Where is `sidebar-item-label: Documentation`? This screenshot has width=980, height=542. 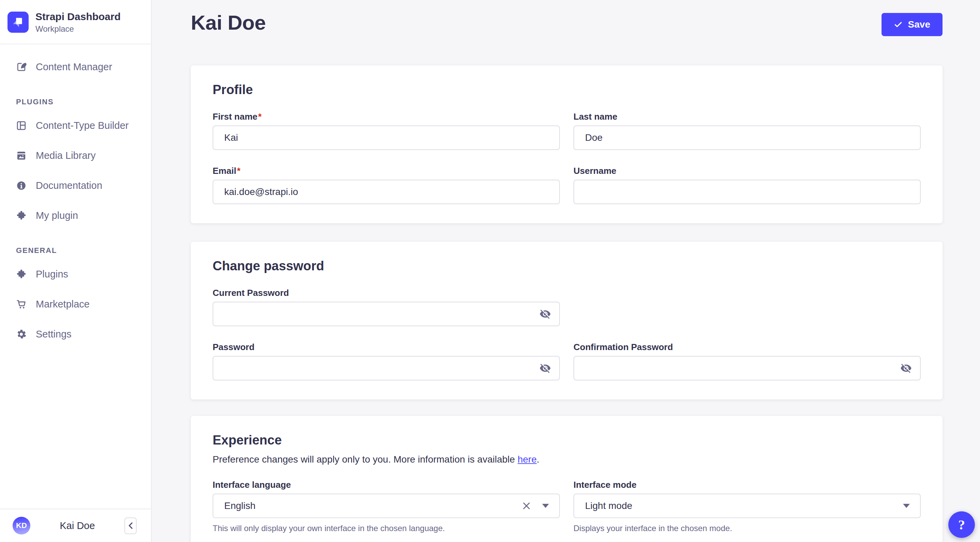
sidebar-item-label: Documentation is located at coordinates (69, 186).